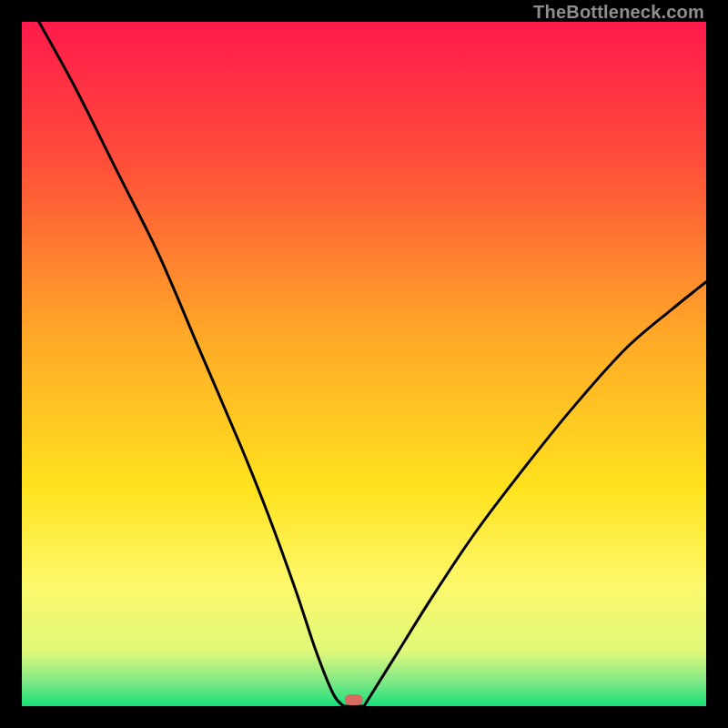 The height and width of the screenshot is (728, 728). Describe the element at coordinates (354, 700) in the screenshot. I see `min-marker` at that location.